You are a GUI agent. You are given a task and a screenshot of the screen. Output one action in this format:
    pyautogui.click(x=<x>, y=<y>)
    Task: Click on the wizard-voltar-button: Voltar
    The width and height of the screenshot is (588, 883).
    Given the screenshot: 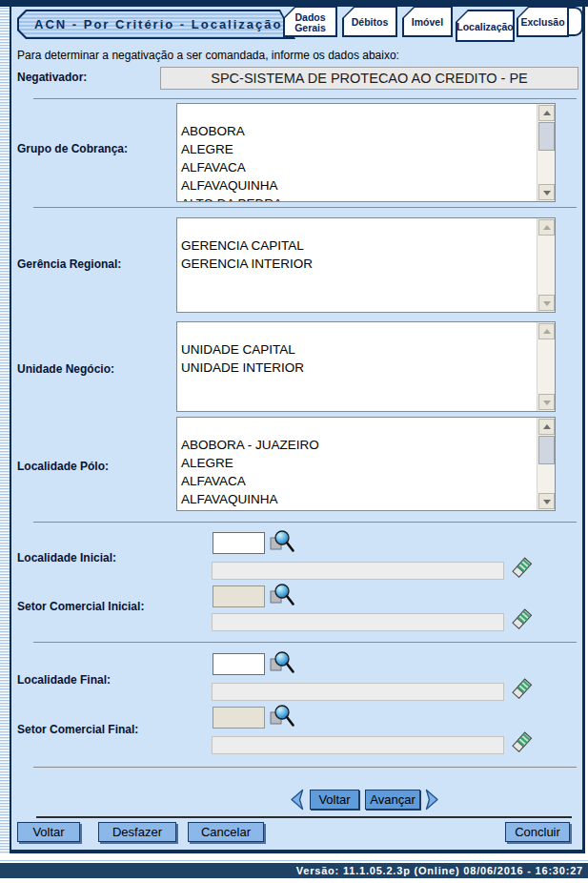 What is the action you would take?
    pyautogui.click(x=335, y=799)
    